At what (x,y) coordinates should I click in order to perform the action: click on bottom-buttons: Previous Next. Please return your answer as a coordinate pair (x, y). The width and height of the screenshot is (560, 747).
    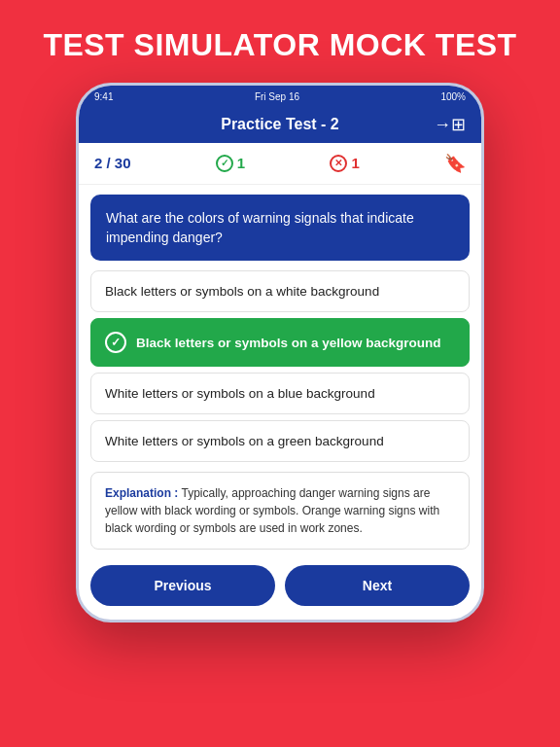
    Looking at the image, I should click on (280, 588).